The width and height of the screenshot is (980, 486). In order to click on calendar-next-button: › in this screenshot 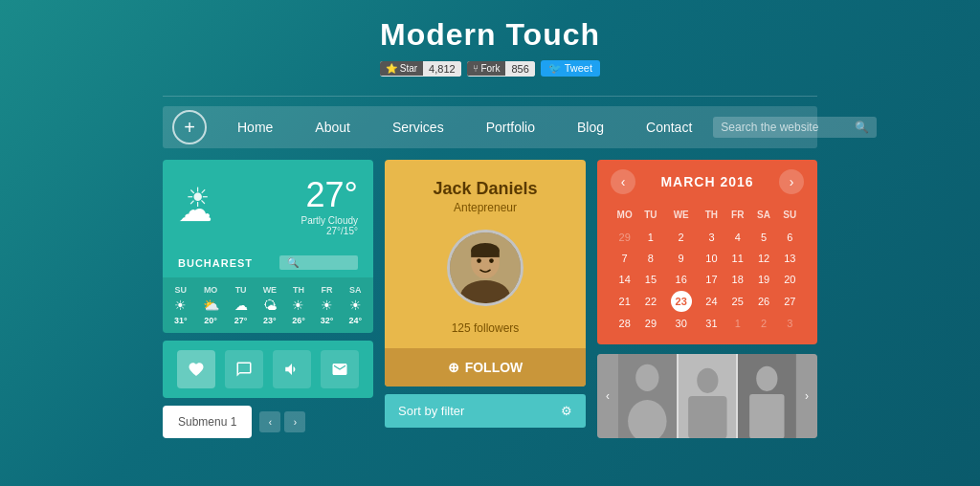, I will do `click(791, 182)`.